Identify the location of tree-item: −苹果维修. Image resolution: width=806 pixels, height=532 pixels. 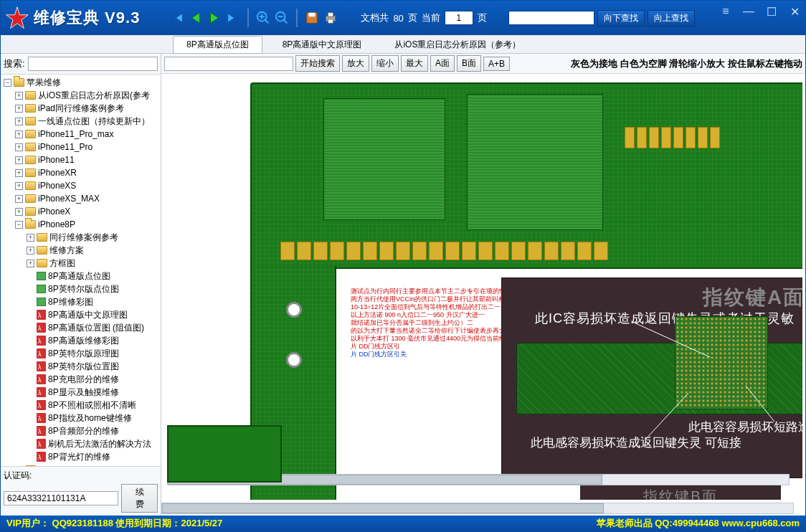
(80, 82).